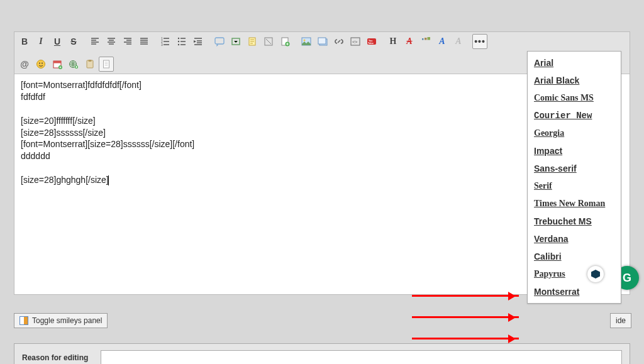 The image size is (644, 364). Describe the element at coordinates (306, 41) in the screenshot. I see `image-button` at that location.